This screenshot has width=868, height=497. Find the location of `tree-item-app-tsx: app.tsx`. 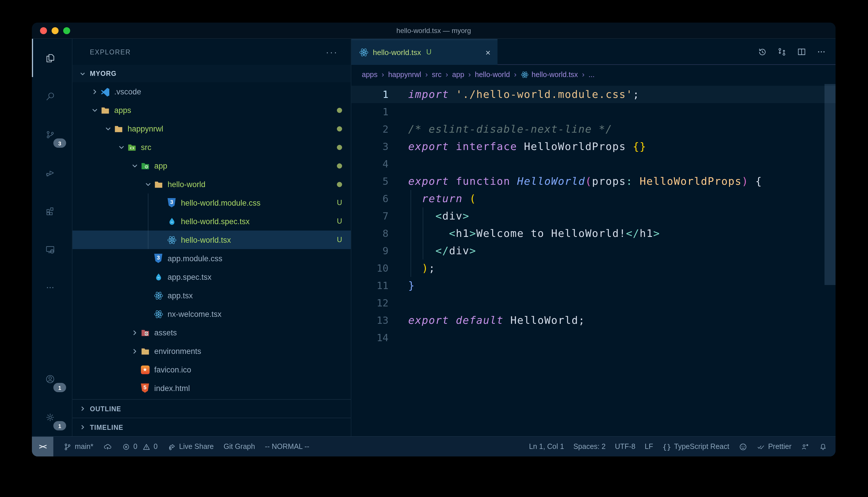

tree-item-app-tsx: app.tsx is located at coordinates (212, 296).